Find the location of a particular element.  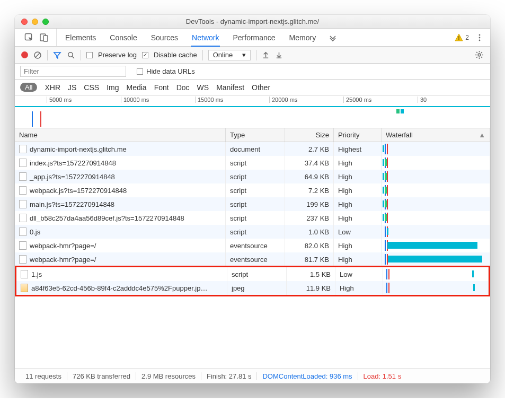

panel-tabs-row: Elements Console Sources Network Perform… is located at coordinates (252, 38).